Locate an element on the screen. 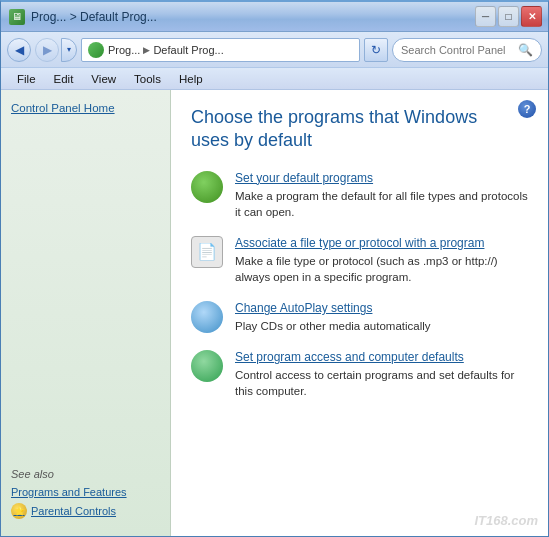 This screenshot has width=549, height=537. file-assoc-desc: Make a file type or protocol (such as .m… is located at coordinates (366, 269).